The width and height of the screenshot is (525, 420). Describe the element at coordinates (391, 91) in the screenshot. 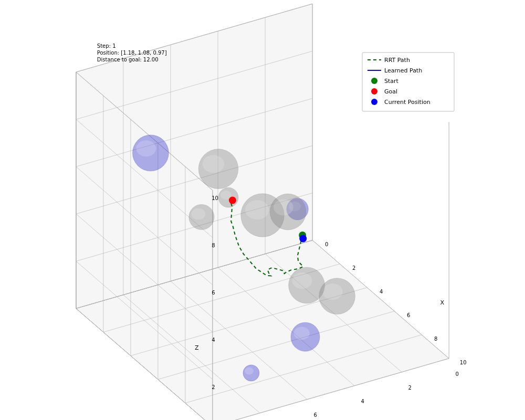

I see `legend-goal: Goal` at that location.